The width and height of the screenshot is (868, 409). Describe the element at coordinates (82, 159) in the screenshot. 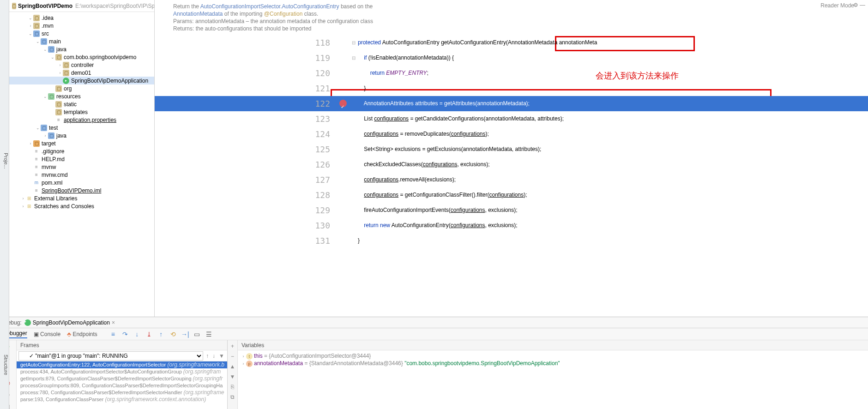

I see `tree-node: ≡HELP.md` at that location.